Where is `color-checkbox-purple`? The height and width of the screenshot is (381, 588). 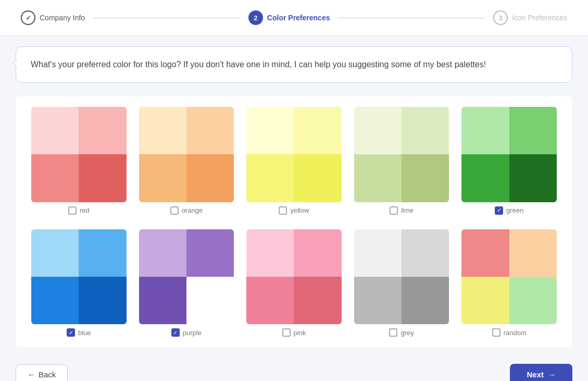
color-checkbox-purple is located at coordinates (176, 333).